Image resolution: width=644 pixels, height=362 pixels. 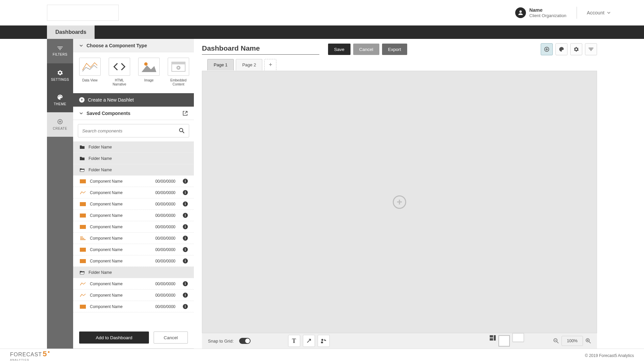 I want to click on sidebar-theme: THEME, so click(x=60, y=100).